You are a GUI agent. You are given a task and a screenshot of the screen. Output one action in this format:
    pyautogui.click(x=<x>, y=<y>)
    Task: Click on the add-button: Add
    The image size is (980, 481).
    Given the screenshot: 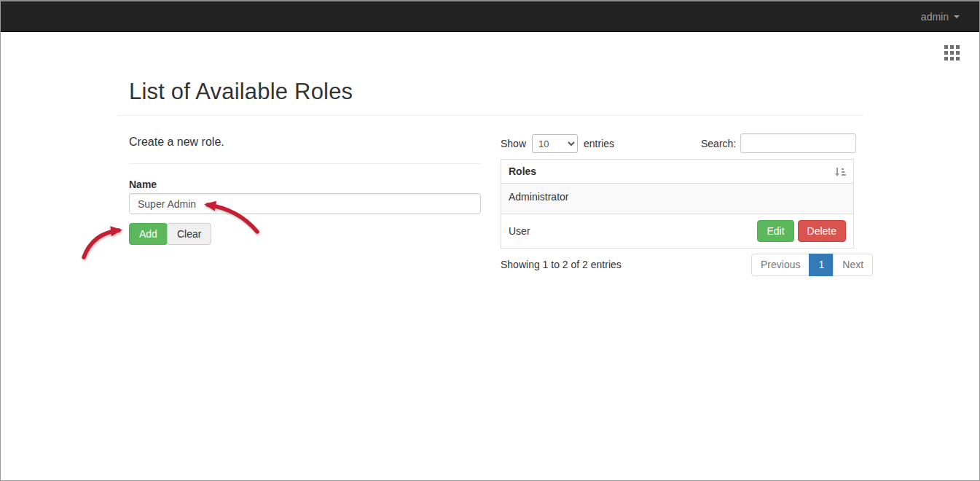 What is the action you would take?
    pyautogui.click(x=149, y=234)
    